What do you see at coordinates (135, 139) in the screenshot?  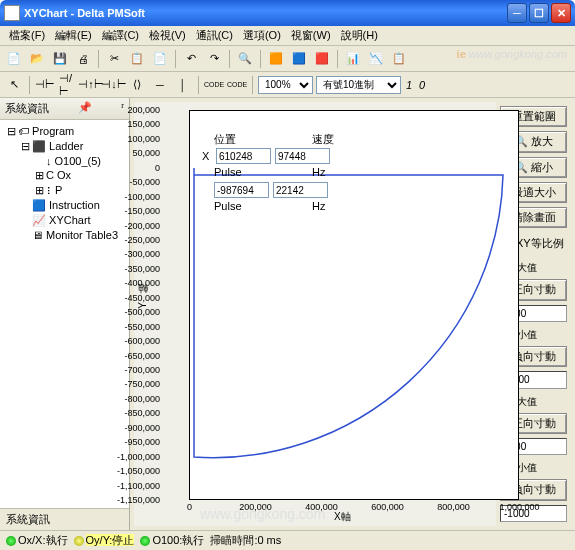 I see `y-tick: 100,000` at bounding box center [135, 139].